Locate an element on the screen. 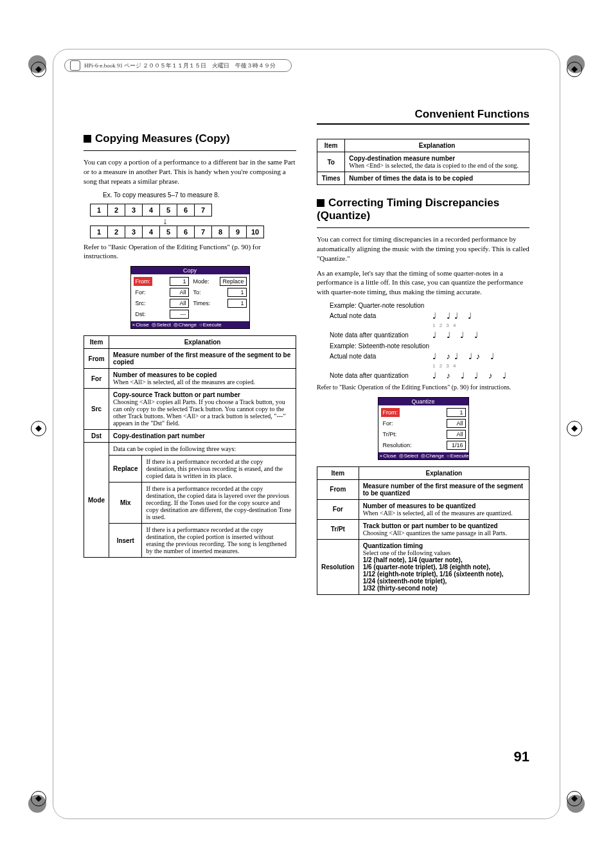 This screenshot has width=613, height=868. heading-quantize: Correcting Timing Discrepancies (Quantiz… is located at coordinates (423, 209).